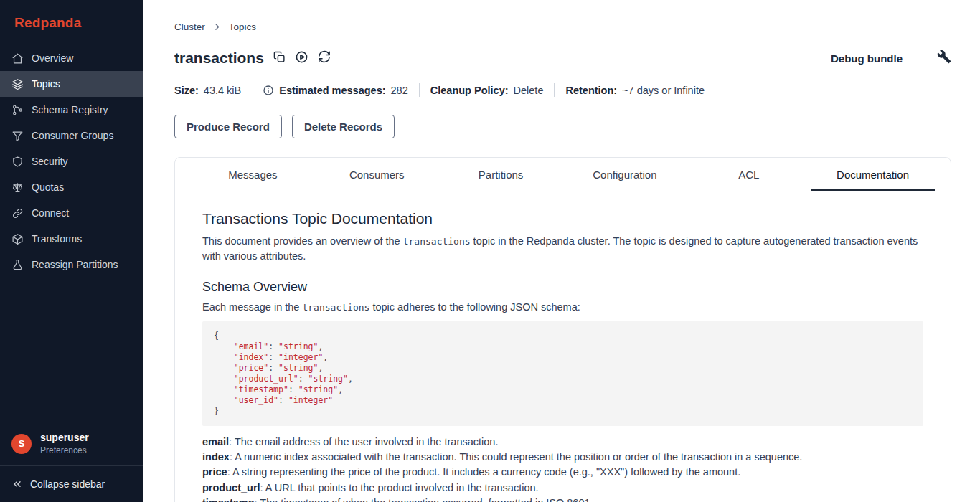  Describe the element at coordinates (562, 175) in the screenshot. I see `tab-bar: MessagesConsumersPartitionsConfiguration…` at that location.